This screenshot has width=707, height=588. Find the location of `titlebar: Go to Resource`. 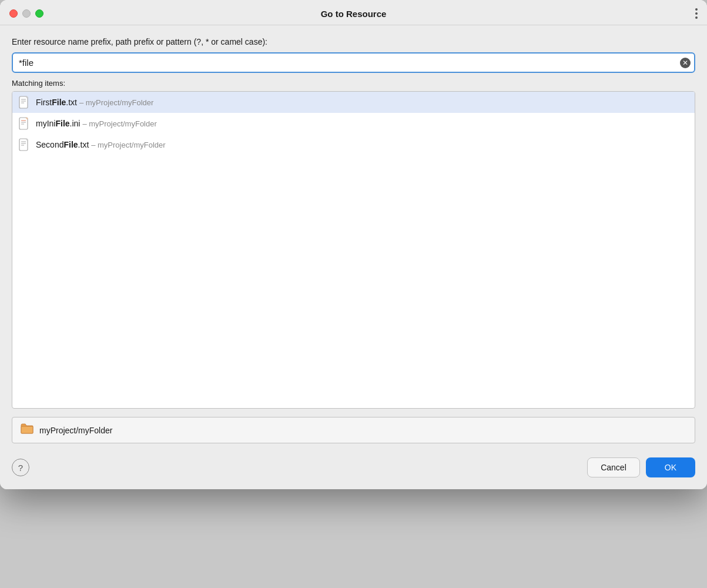

titlebar: Go to Resource is located at coordinates (354, 13).